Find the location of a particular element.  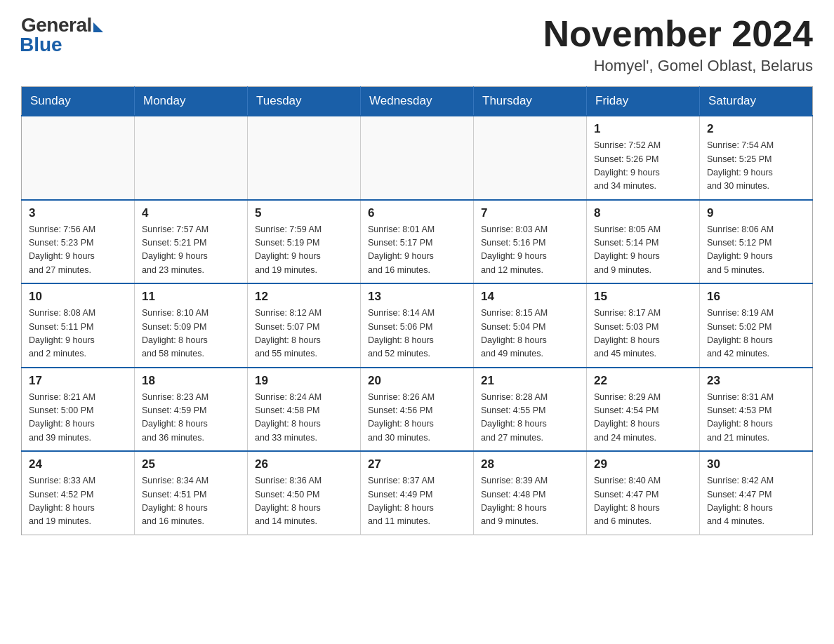

day-info: Sunrise: 8:28 AMSunset: 4:55 PMDaylight:… is located at coordinates (530, 418).